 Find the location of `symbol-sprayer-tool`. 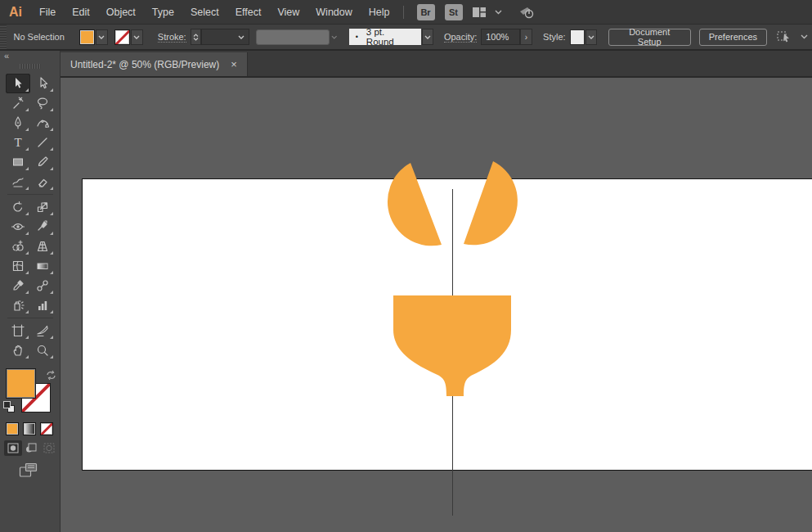

symbol-sprayer-tool is located at coordinates (18, 305).